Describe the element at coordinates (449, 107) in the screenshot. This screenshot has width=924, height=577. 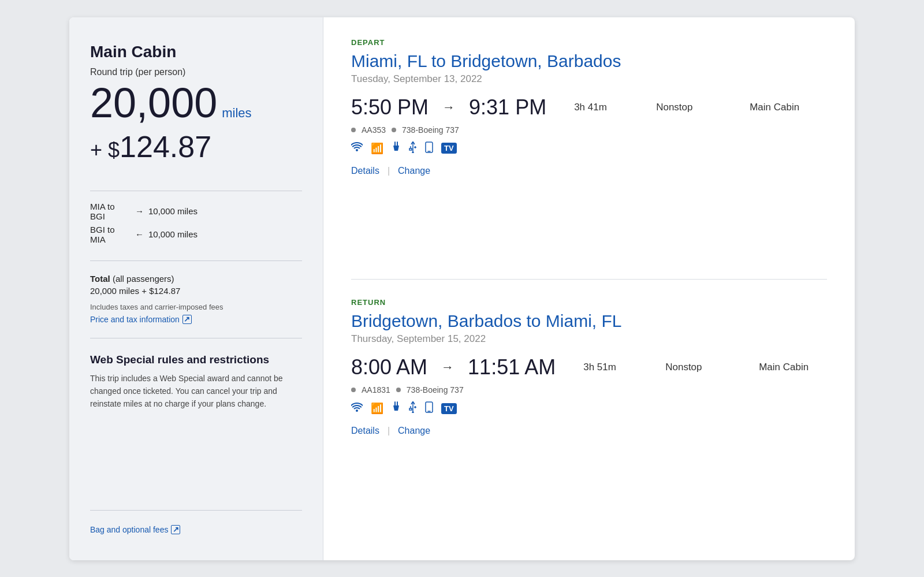
I see `depart-arrow: →` at that location.